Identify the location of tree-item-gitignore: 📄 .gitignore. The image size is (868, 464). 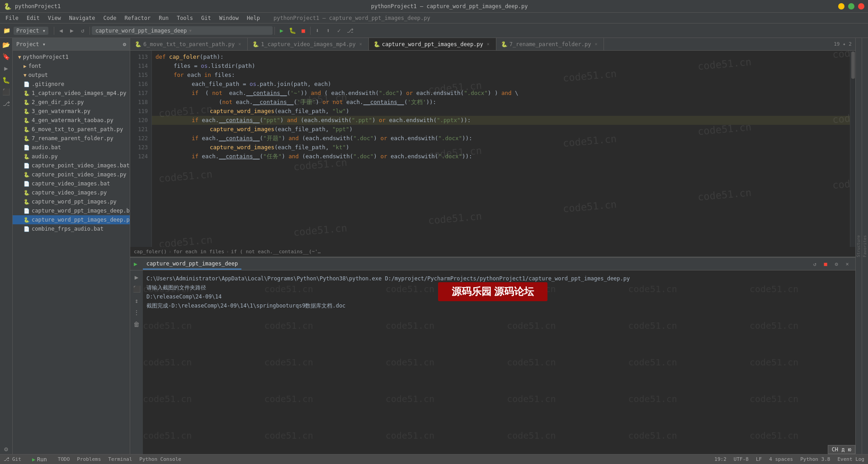
(71, 84).